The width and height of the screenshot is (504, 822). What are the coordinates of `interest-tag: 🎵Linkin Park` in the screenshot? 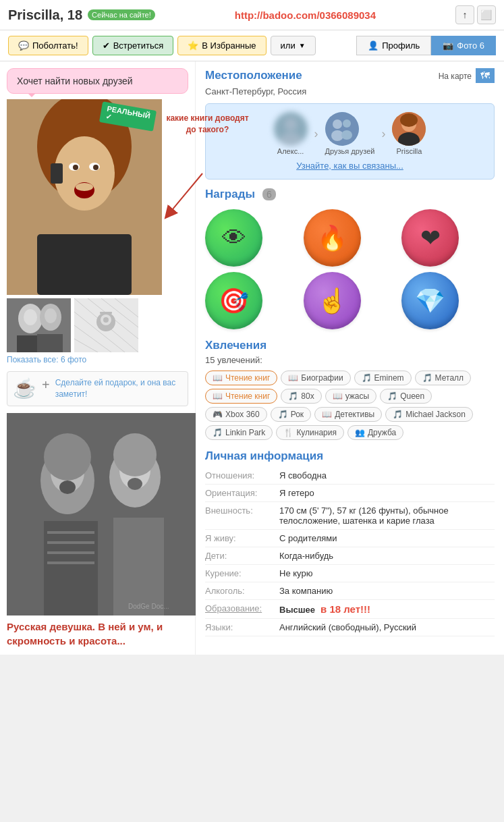 It's located at (239, 433).